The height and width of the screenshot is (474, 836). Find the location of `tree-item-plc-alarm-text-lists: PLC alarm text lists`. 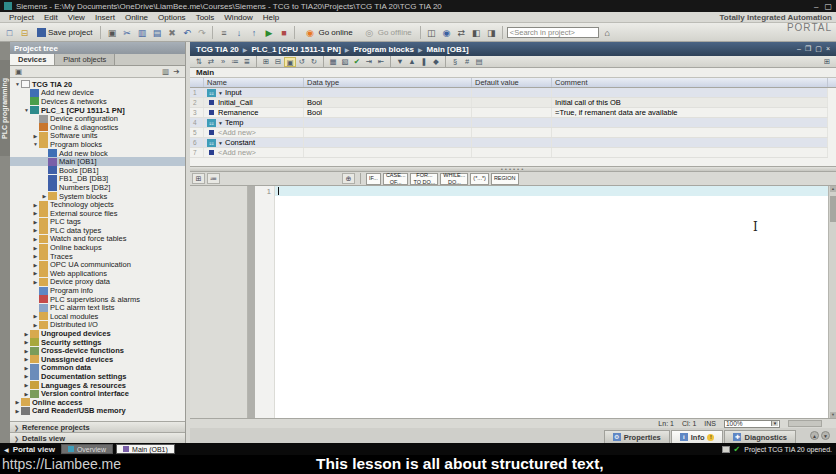

tree-item-plc-alarm-text-lists: PLC alarm text lists is located at coordinates (98, 308).